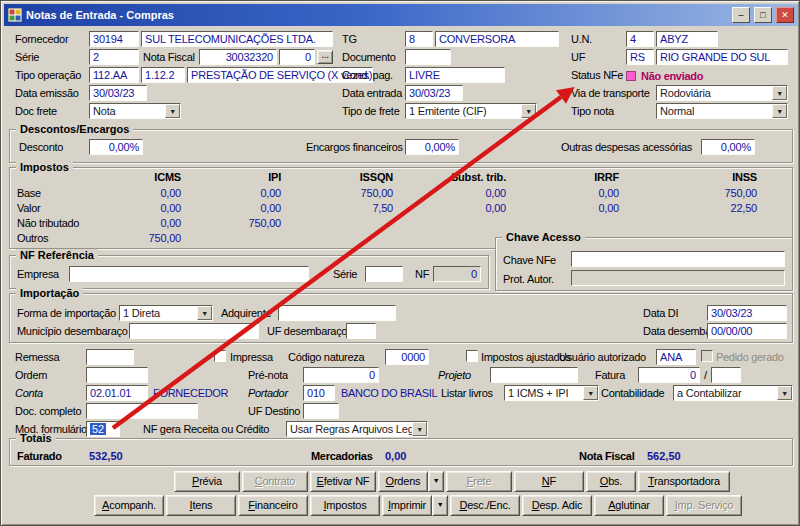  Describe the element at coordinates (471, 111) in the screenshot. I see `tipo-frete-select: 1 Emitente (CIF)▼` at that location.